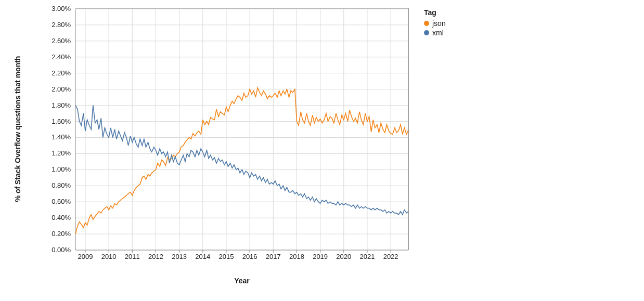 This screenshot has width=644, height=301. Describe the element at coordinates (435, 23) in the screenshot. I see `legend-item-json: json` at that location.